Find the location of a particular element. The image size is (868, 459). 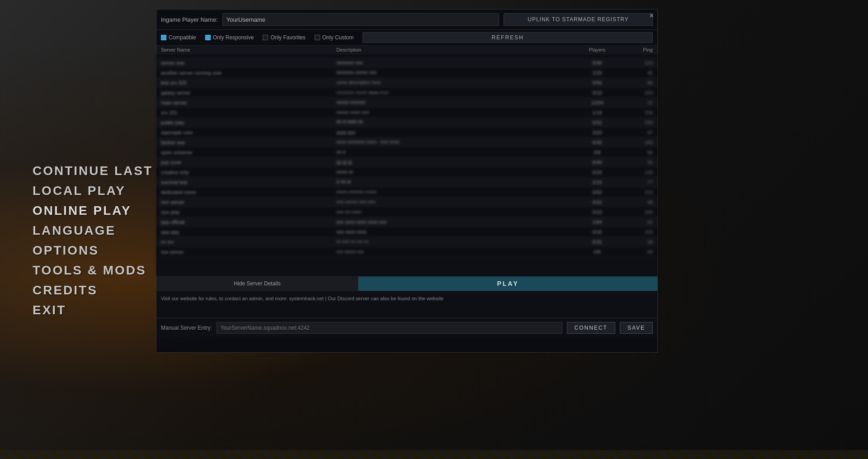

table-row: srv 101 eeeee eeee eee 1/16 156 is located at coordinates (407, 113).